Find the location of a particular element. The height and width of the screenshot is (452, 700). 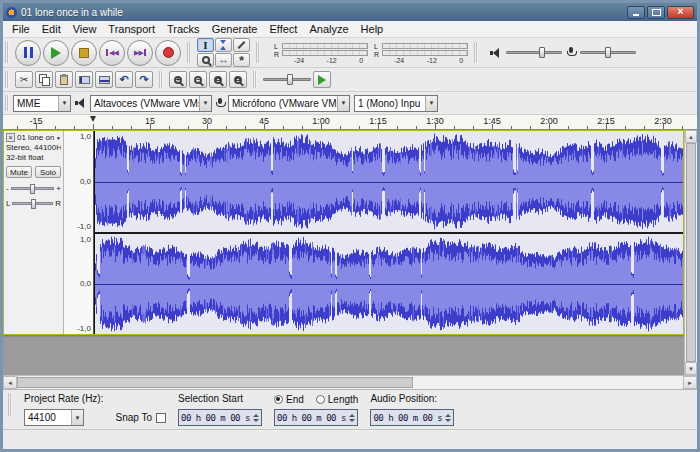

track-menu-chevron-icon: ▼ is located at coordinates (58, 138).